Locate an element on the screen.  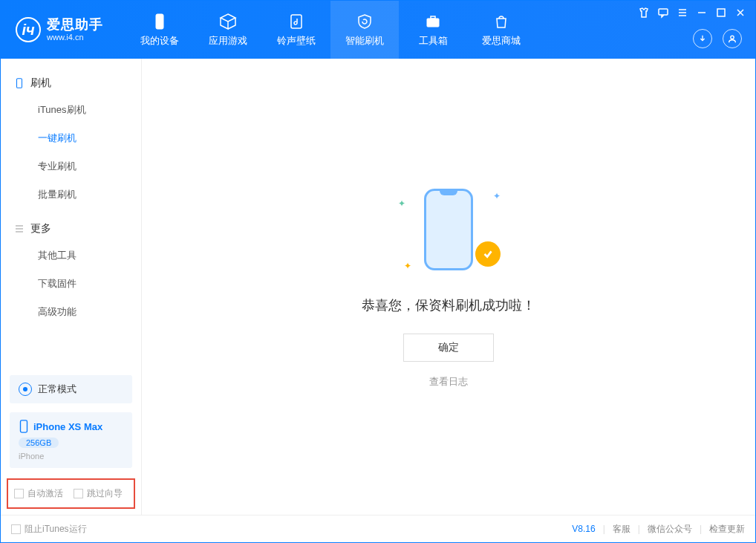
checkmark-badge-icon is located at coordinates (488, 254).